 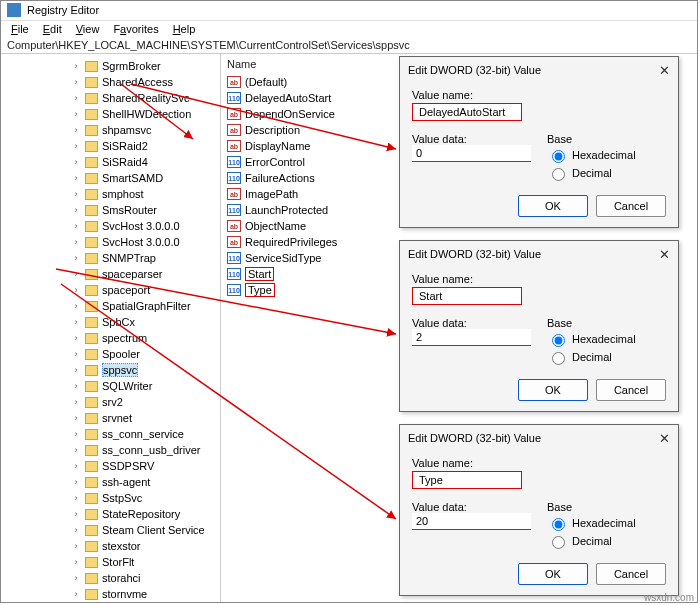 I want to click on tree-node: ›StorFlt, so click(x=110, y=562).